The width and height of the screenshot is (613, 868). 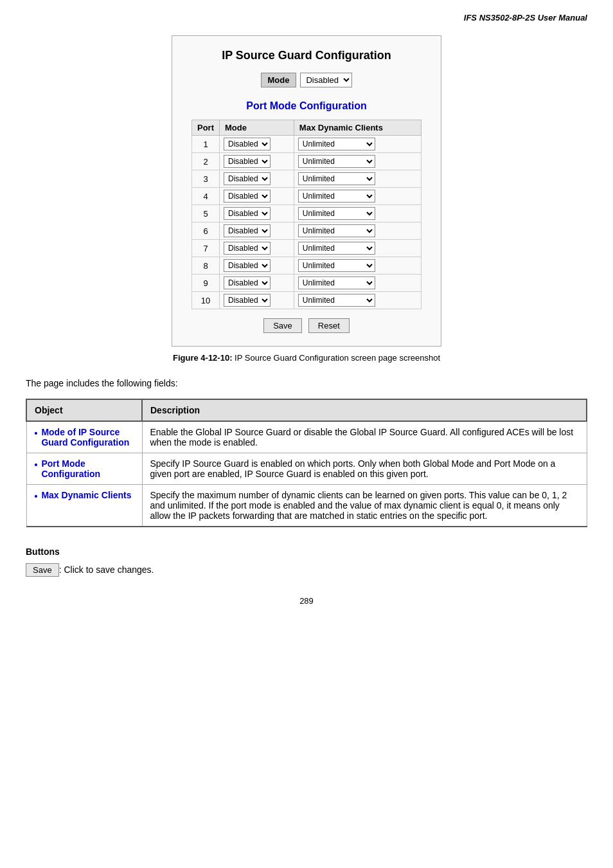 I want to click on field-row: •Mode of IP Source Guard ConfigurationEn…, so click(x=306, y=437).